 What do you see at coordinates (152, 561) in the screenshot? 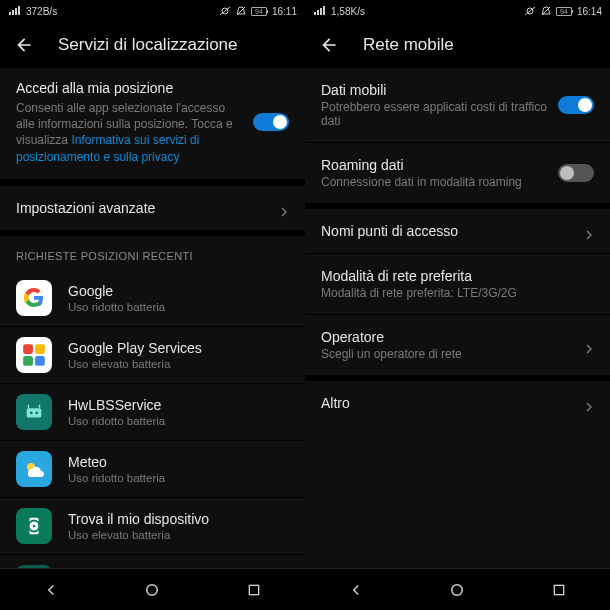
I see `app-row: com.hisi.mapcon Uso elevato batteria` at bounding box center [152, 561].